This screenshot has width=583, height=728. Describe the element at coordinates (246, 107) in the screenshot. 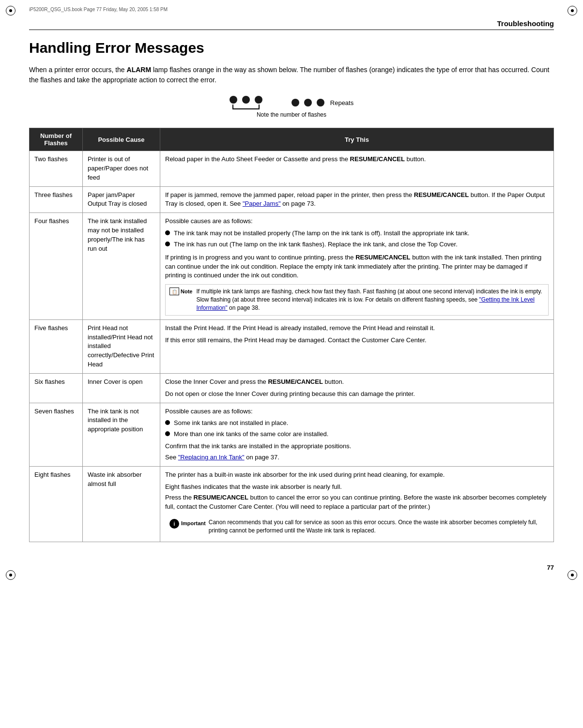

I see `flash-bracket` at that location.